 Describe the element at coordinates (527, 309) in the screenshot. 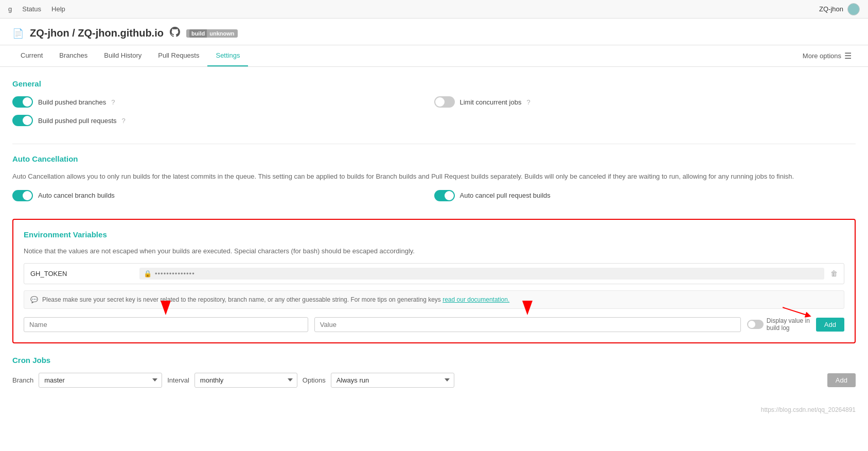

I see `arrow-down-value` at that location.